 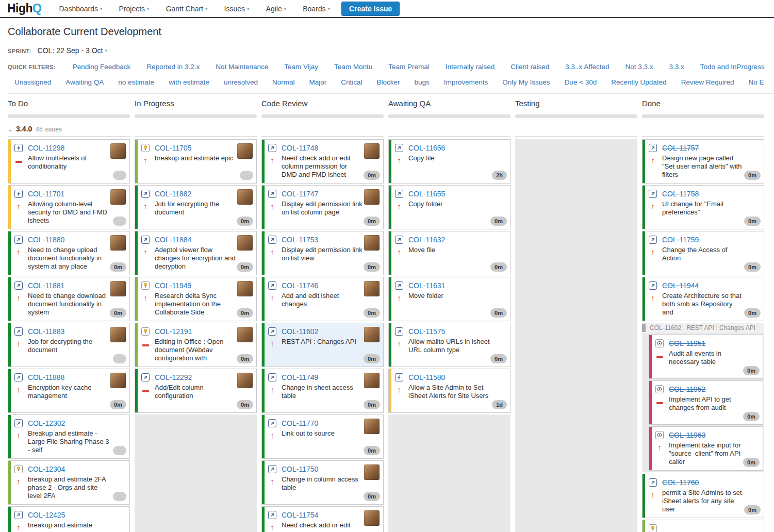 I want to click on issue-key-link: COL-11952, so click(x=687, y=389).